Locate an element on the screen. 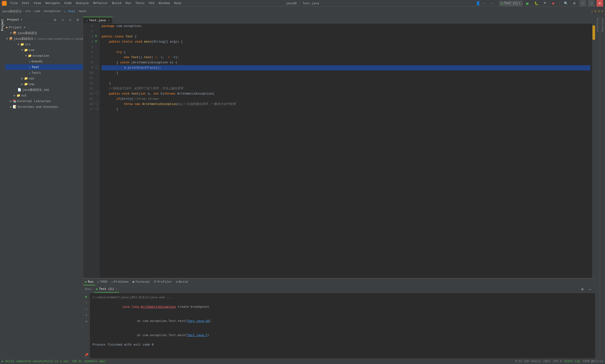 The width and height of the screenshot is (605, 364). back-button: ← is located at coordinates (485, 3).